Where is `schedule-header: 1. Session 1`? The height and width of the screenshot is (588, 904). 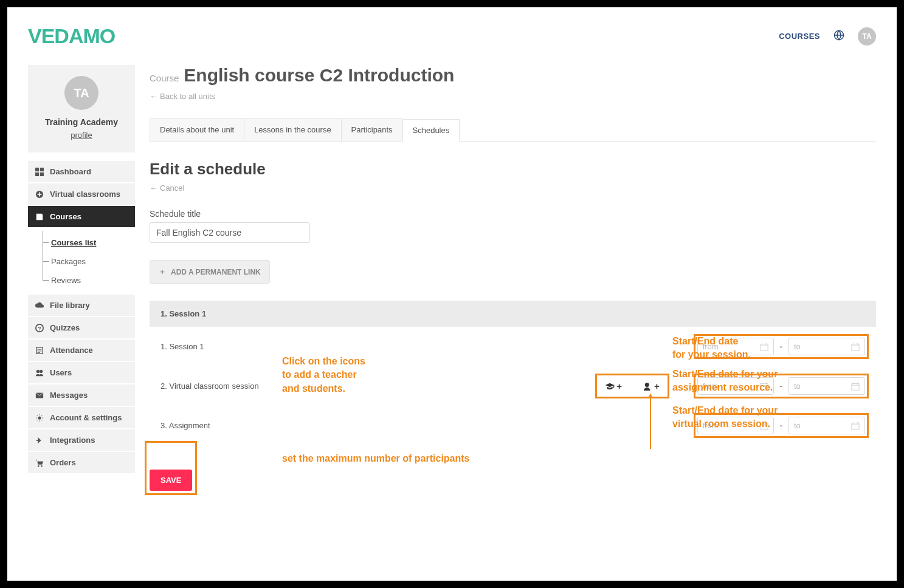 schedule-header: 1. Session 1 is located at coordinates (513, 313).